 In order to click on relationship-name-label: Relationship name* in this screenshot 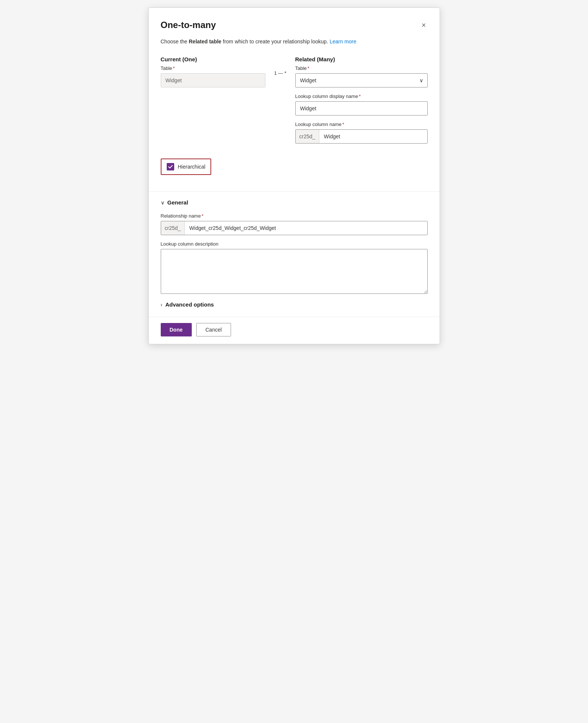, I will do `click(294, 216)`.